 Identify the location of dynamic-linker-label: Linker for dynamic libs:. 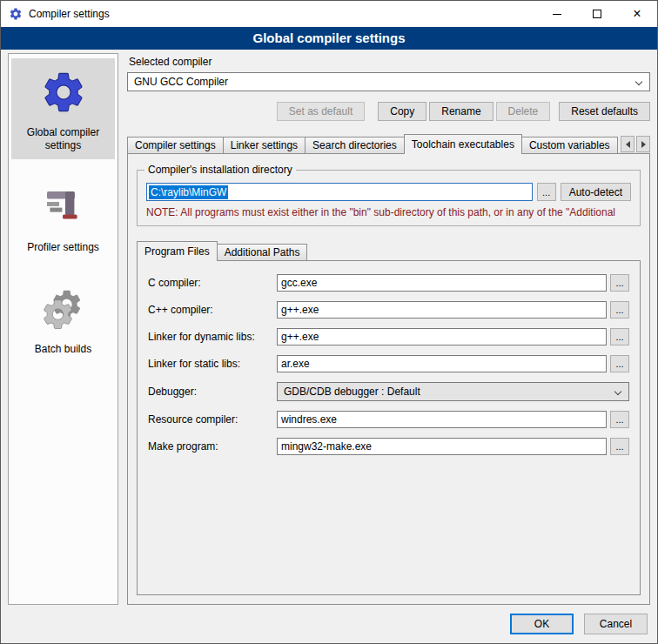
(212, 337).